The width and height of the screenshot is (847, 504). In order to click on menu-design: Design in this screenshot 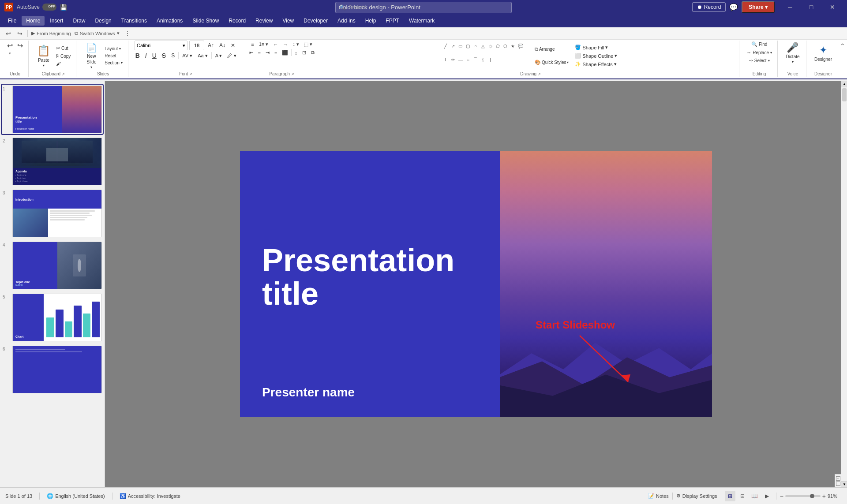, I will do `click(103, 21)`.